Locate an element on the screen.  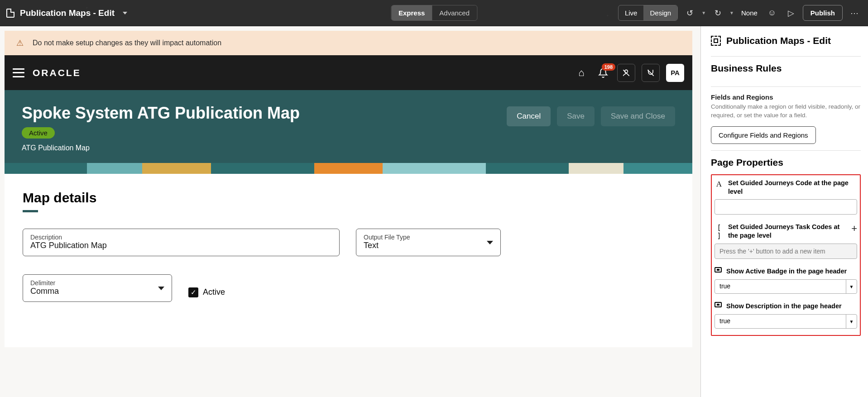
play-icon: ▷ is located at coordinates (791, 13).